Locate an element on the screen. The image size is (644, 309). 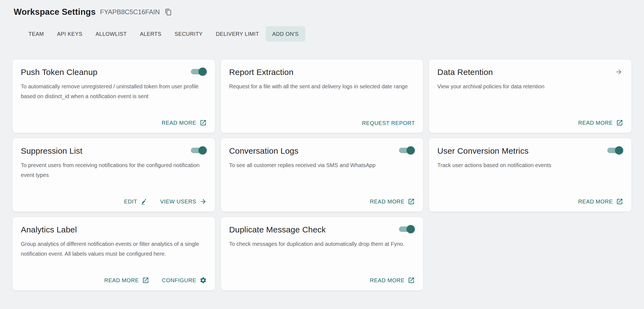
edit-icon is located at coordinates (144, 202).